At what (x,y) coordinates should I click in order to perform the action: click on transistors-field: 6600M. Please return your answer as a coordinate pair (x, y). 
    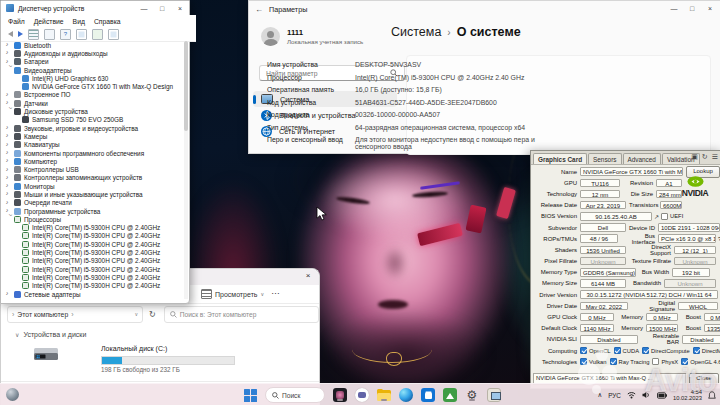
    Looking at the image, I should click on (671, 206).